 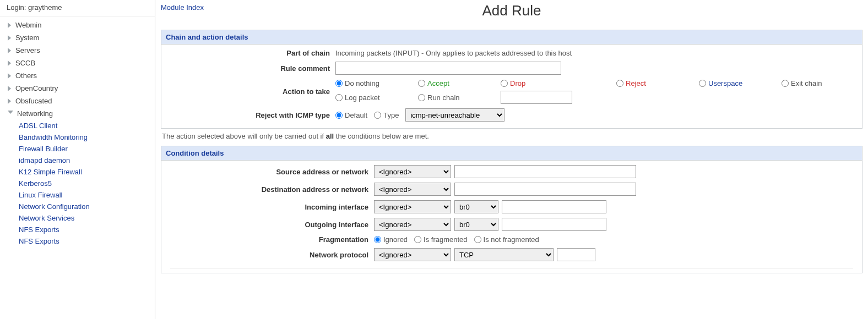 What do you see at coordinates (458, 98) in the screenshot?
I see `action-run-chain: Run chain` at bounding box center [458, 98].